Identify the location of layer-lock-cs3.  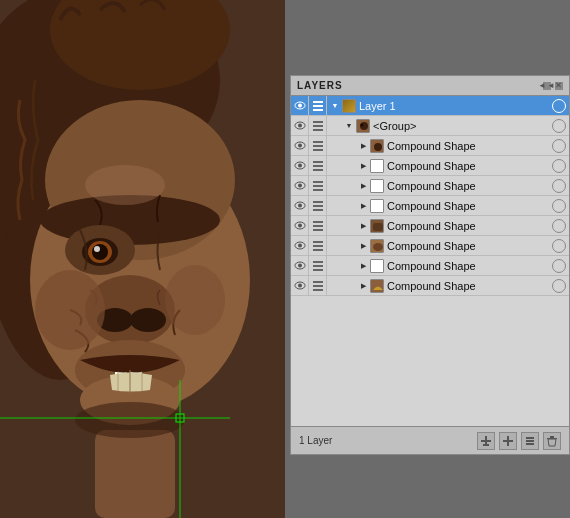
(318, 186).